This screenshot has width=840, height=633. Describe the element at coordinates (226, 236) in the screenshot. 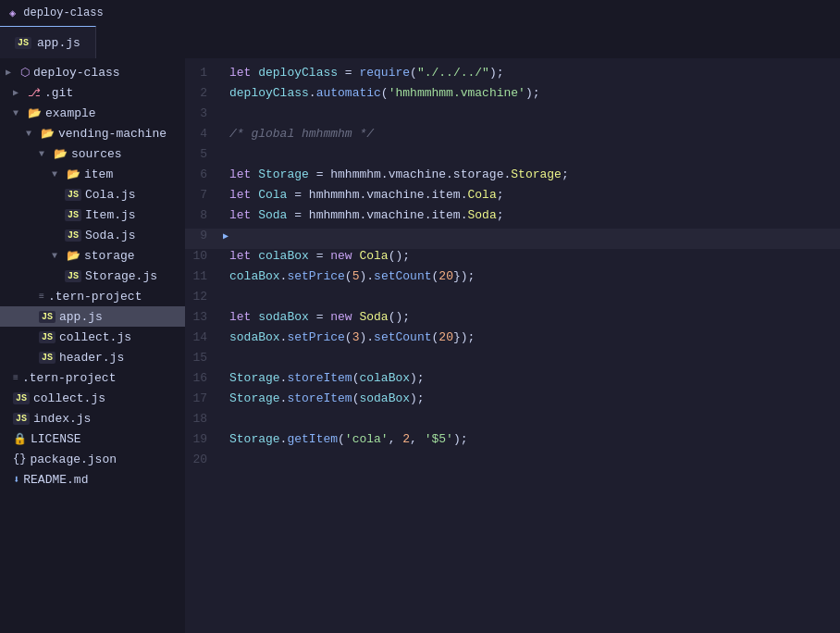

I see `arrow-indicator: ▶` at that location.